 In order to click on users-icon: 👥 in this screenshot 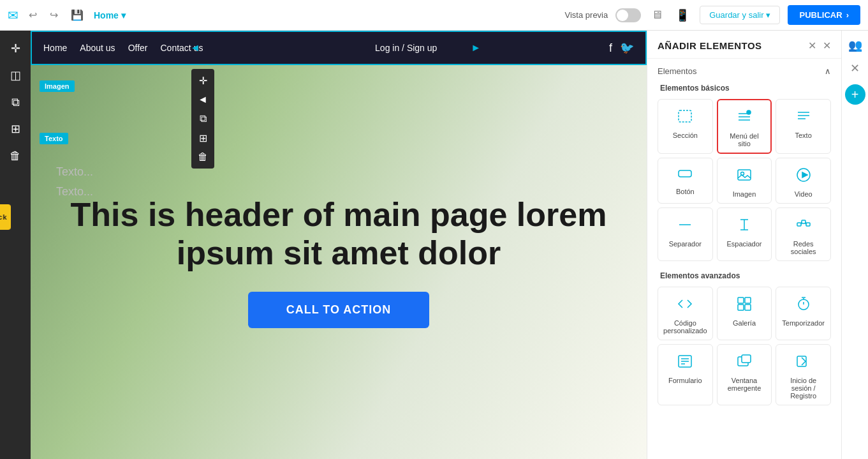, I will do `click(855, 45)`.